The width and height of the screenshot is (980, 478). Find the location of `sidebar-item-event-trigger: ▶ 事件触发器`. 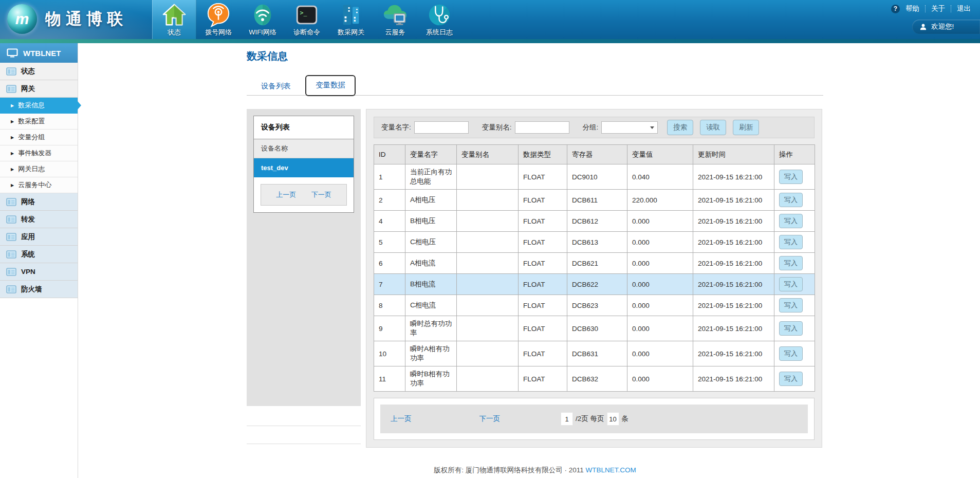

sidebar-item-event-trigger: ▶ 事件触发器 is located at coordinates (39, 153).